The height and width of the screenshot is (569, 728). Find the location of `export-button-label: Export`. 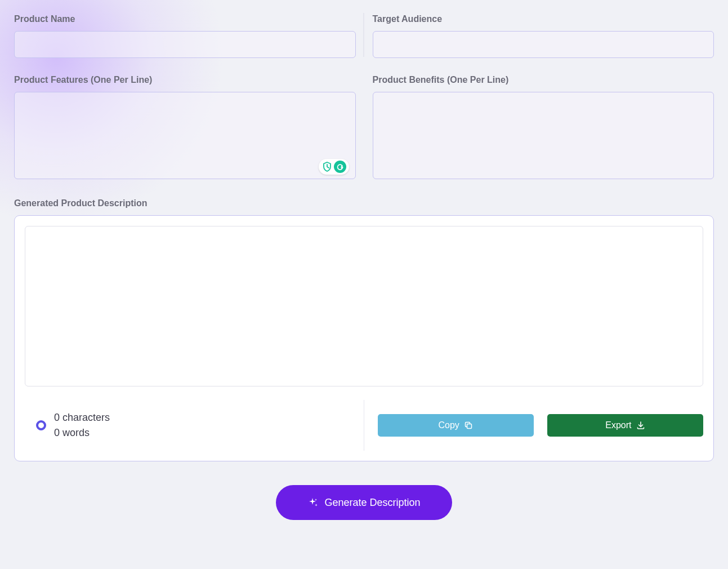

export-button-label: Export is located at coordinates (618, 425).